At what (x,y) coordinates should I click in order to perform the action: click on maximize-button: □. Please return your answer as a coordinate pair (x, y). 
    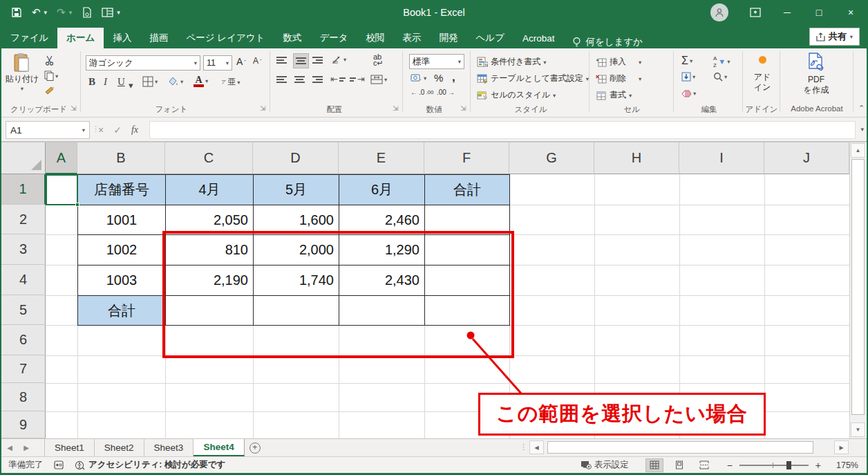
    Looking at the image, I should click on (819, 12).